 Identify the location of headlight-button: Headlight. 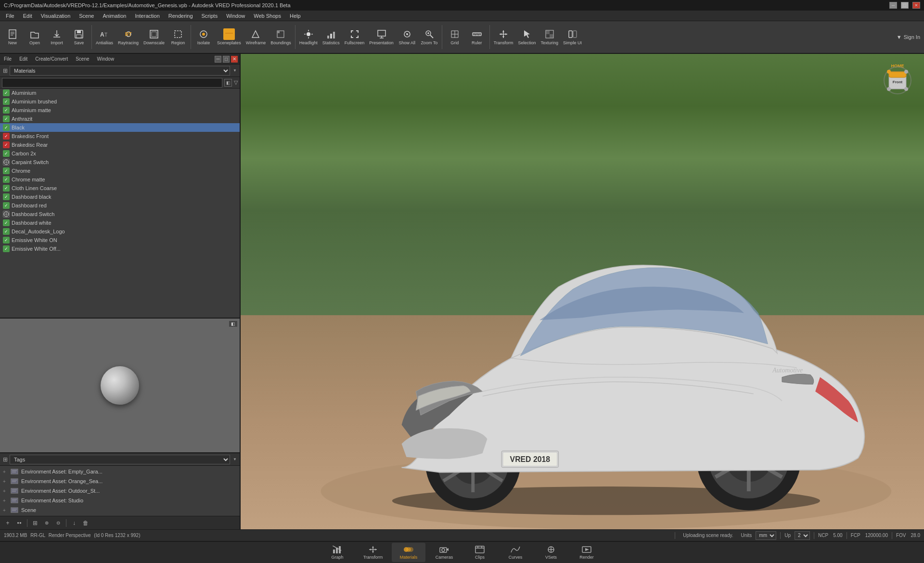
(308, 37).